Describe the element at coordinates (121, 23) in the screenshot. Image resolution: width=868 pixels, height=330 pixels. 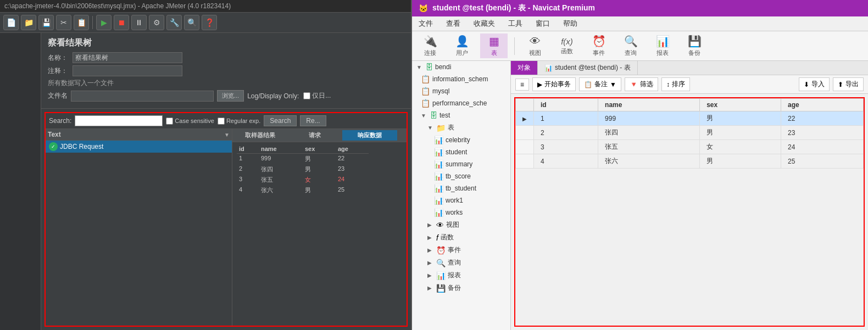
I see `stop-btn: ⏹` at that location.